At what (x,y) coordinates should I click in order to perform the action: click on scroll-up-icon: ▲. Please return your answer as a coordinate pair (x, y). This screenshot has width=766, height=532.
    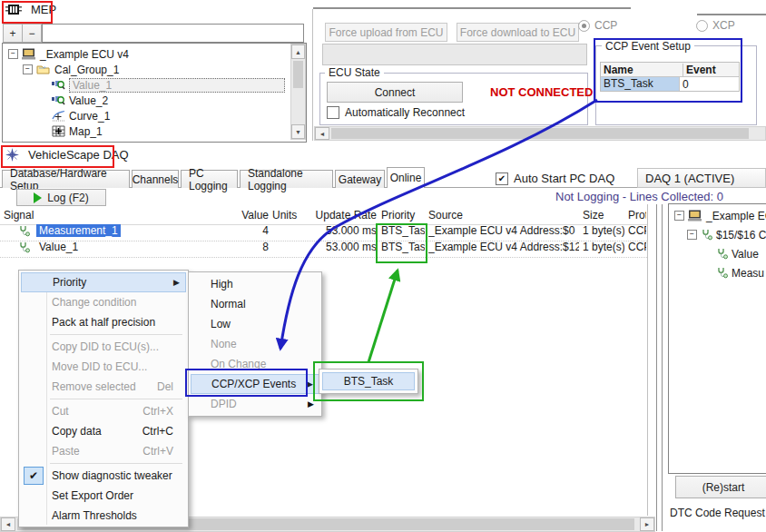
    Looking at the image, I should click on (298, 52).